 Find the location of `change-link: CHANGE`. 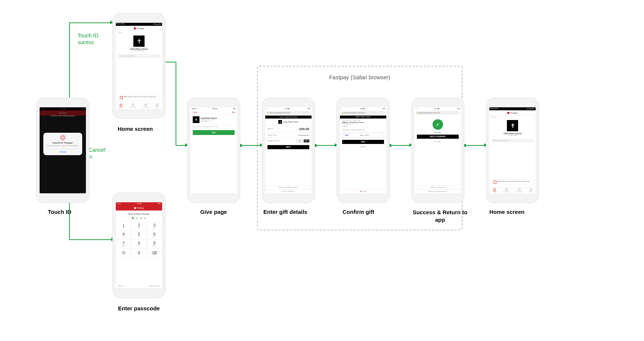

change-link: CHANGE is located at coordinates (363, 126).